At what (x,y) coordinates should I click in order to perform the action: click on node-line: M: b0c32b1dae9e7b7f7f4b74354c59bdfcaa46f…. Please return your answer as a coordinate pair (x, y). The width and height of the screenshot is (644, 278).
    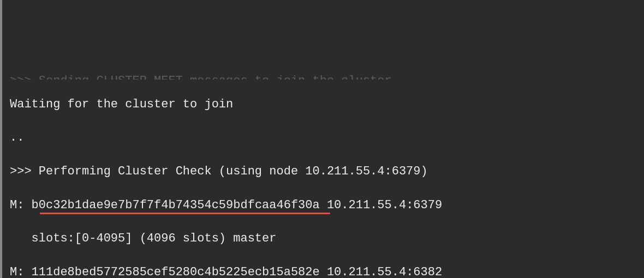
    Looking at the image, I should click on (327, 206).